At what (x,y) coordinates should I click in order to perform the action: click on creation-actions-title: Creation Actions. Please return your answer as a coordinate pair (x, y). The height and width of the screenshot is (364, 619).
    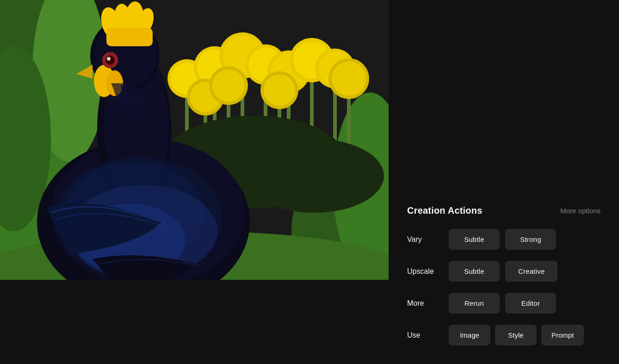
    Looking at the image, I should click on (445, 211).